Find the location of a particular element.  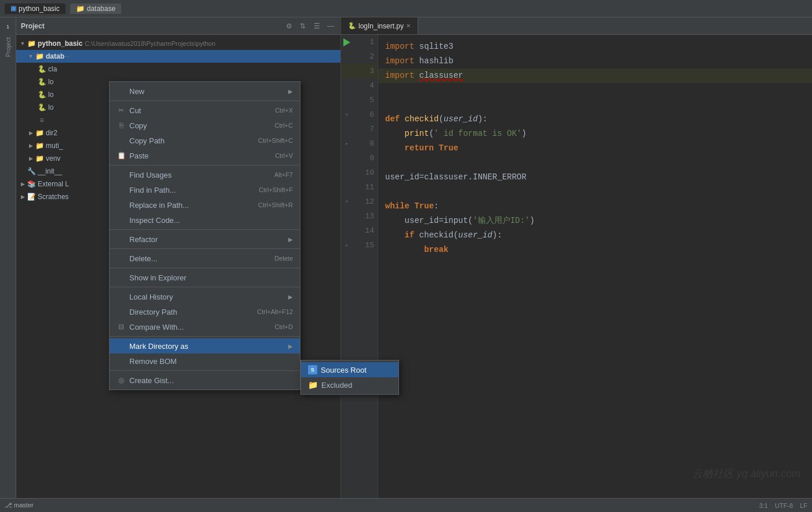

tree-item-cla: 🐍 cla is located at coordinates (179, 69).